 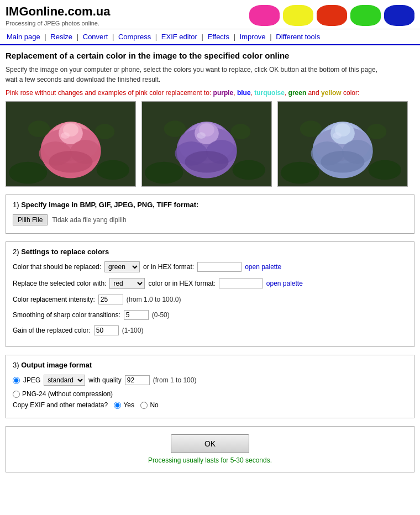 I want to click on file-input-row: Pilih File Tidak ada file yang dipilih, so click(x=210, y=220).